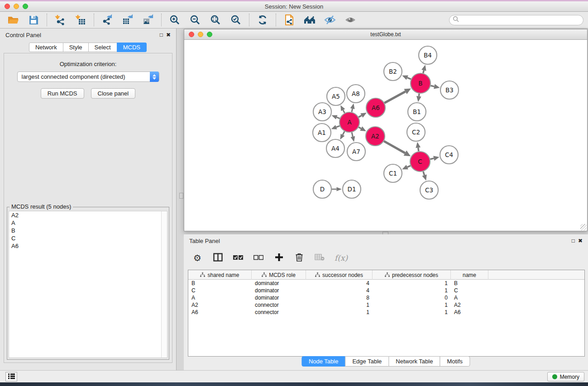 This screenshot has width=588, height=386. I want to click on trash-icon, so click(299, 258).